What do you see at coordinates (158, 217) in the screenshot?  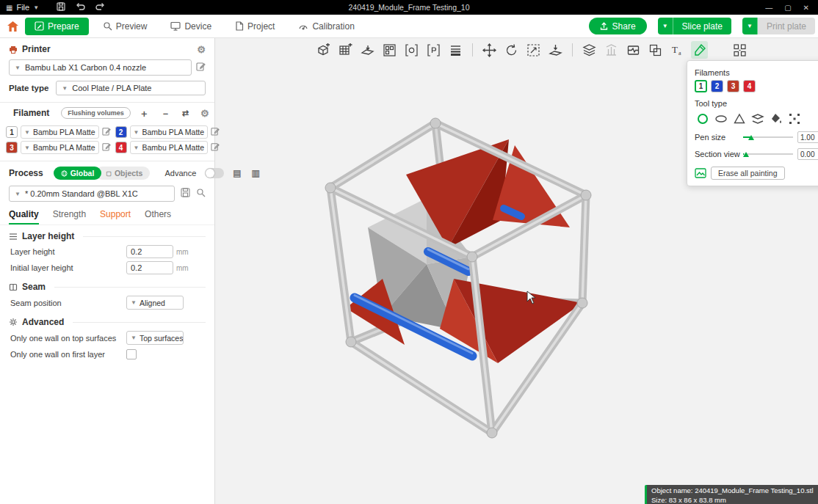 I see `process-tab-others: Others` at bounding box center [158, 217].